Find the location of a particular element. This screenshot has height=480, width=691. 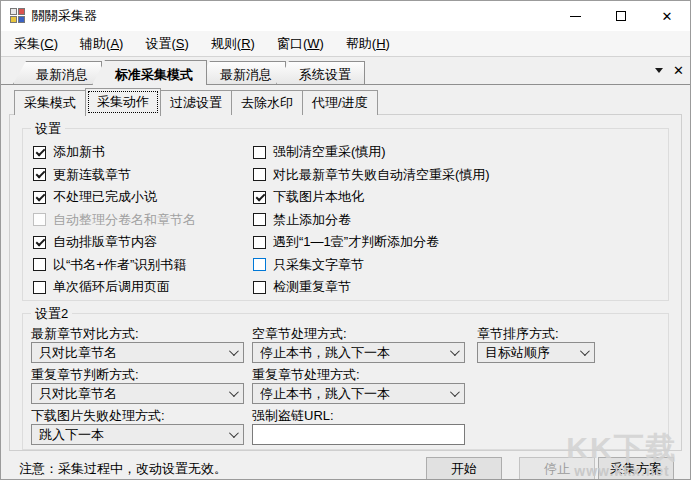

dropdown: 目标站顺序 is located at coordinates (536, 352).